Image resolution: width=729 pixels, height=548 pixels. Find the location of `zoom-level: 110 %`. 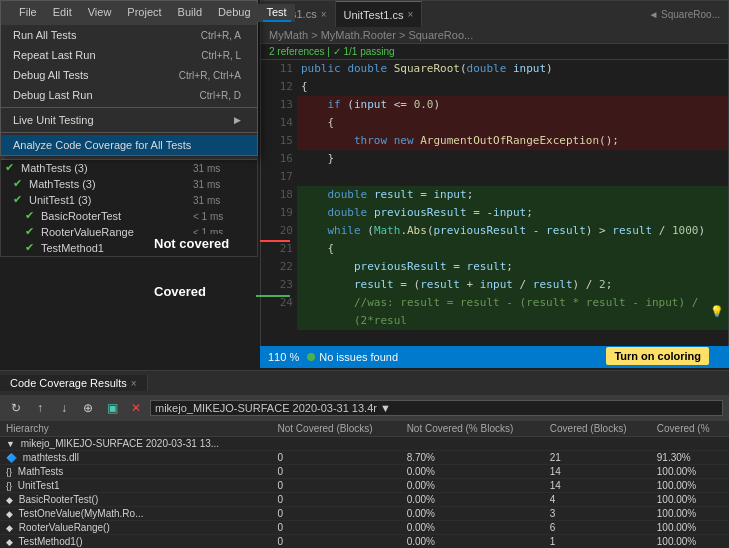

zoom-level: 110 % is located at coordinates (284, 357).